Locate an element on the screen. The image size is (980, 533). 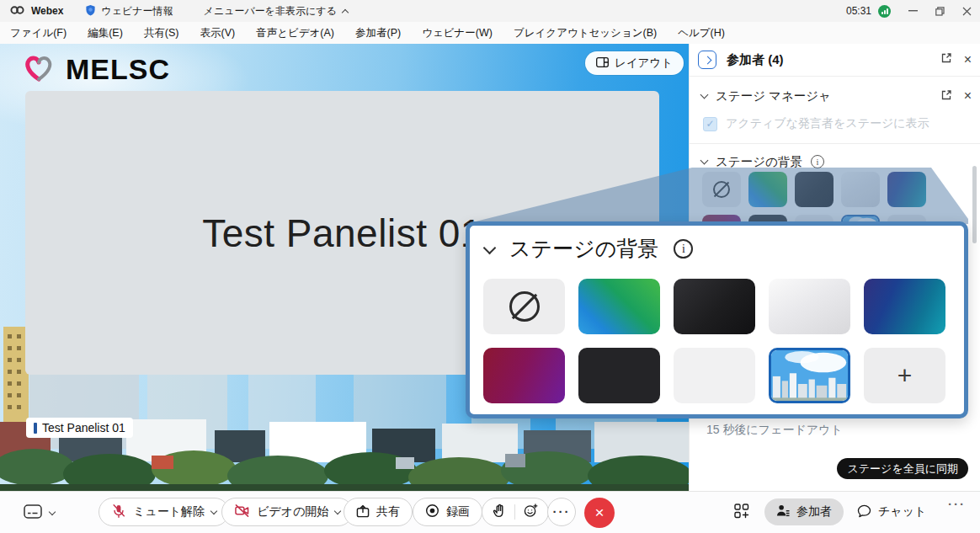
active-speaker-checkbox: ✓ is located at coordinates (711, 125).